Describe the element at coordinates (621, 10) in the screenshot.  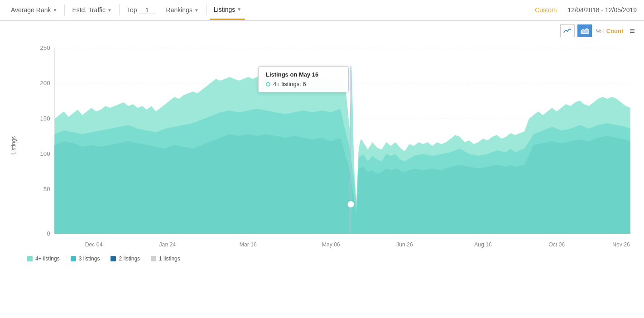
I see `date-end: 12/05/2019` at that location.